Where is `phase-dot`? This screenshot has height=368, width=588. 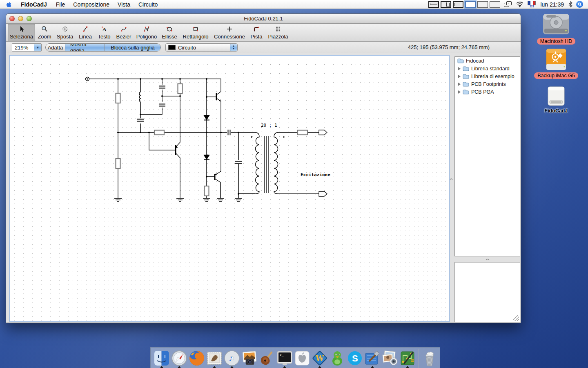
phase-dot is located at coordinates (252, 137).